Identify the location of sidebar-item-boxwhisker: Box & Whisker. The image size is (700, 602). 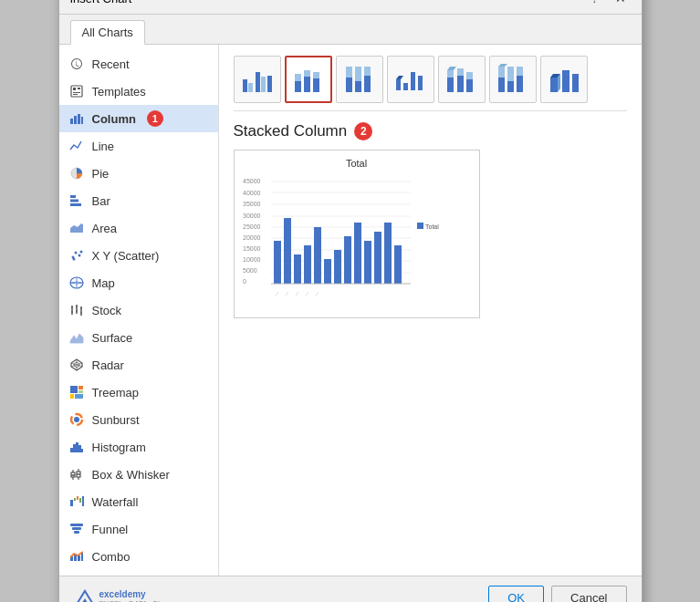
(139, 474).